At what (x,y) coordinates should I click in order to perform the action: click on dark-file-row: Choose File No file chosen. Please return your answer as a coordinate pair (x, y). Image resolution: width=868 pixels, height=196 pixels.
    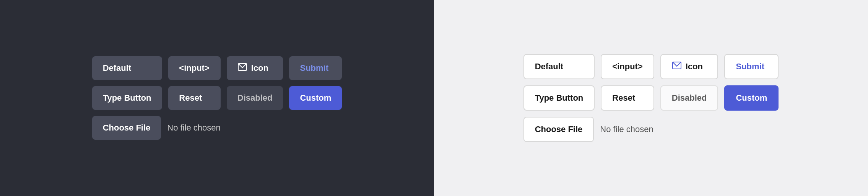
    Looking at the image, I should click on (156, 128).